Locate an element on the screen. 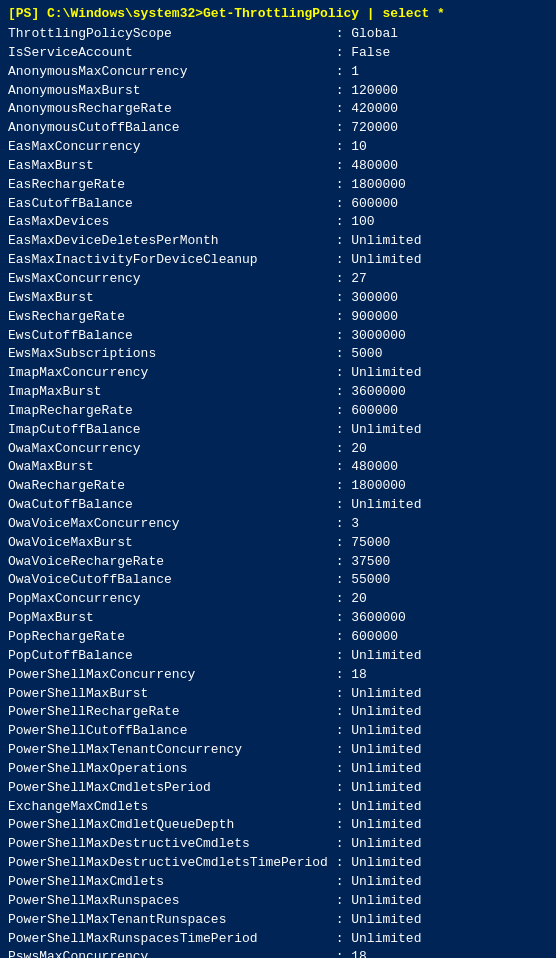  prompt-line: [PS] C:\Windows\system32>Get-ThrottlingP… is located at coordinates (278, 14).